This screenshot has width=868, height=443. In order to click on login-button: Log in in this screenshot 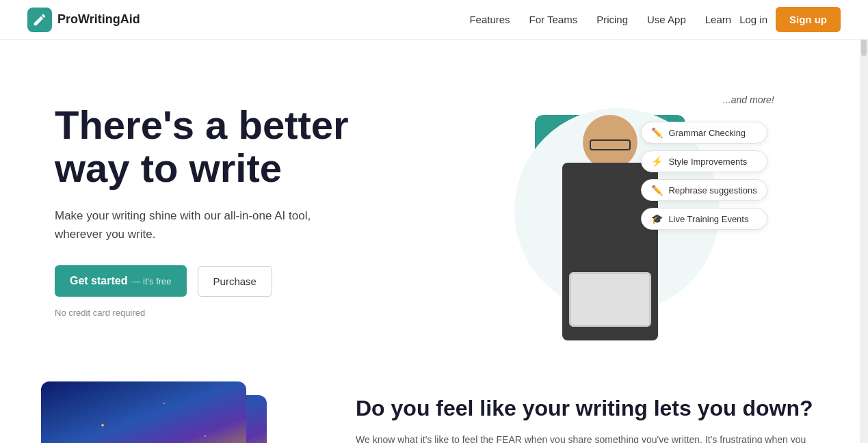, I will do `click(754, 19)`.